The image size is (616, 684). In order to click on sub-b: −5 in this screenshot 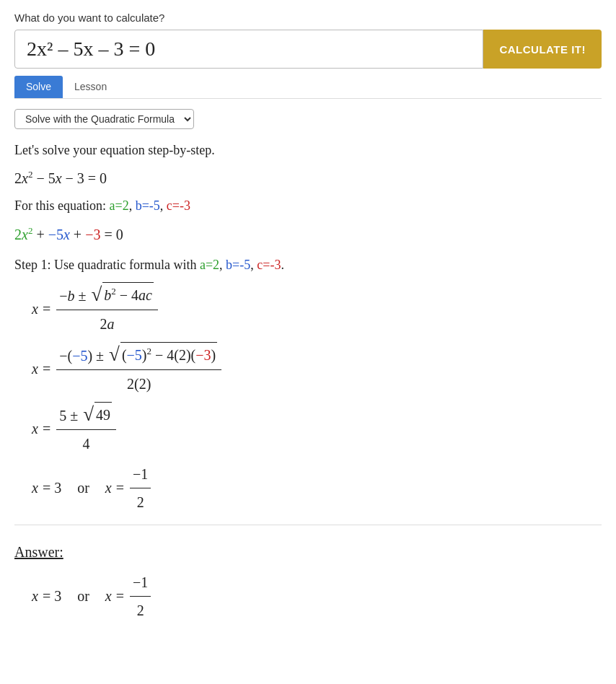, I will do `click(79, 356)`.